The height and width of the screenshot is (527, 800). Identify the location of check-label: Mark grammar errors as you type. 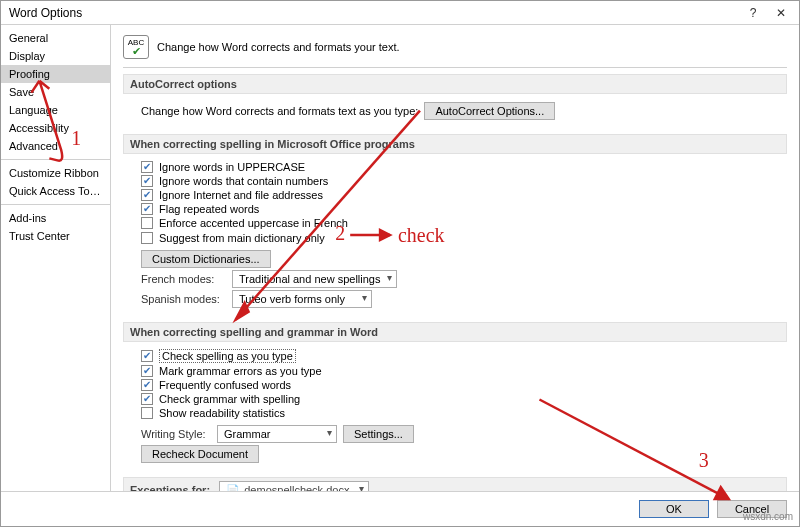
(240, 371).